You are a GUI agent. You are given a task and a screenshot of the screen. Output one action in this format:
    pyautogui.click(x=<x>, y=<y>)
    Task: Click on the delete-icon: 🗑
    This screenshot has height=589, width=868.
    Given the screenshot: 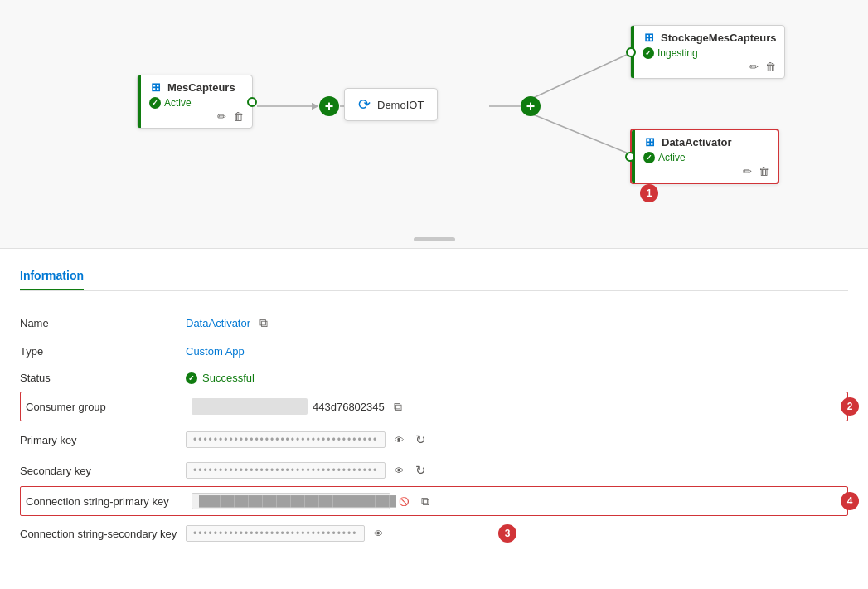 What is the action you would take?
    pyautogui.click(x=239, y=116)
    